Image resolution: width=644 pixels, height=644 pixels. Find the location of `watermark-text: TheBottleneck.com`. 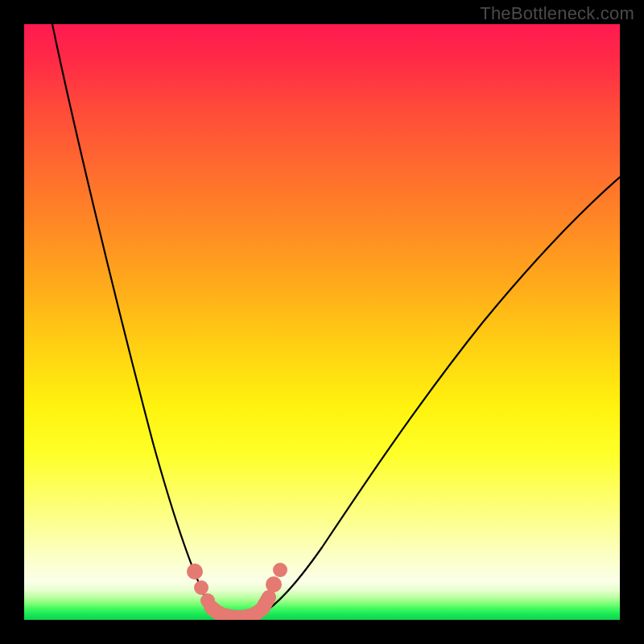

watermark-text: TheBottleneck.com is located at coordinates (557, 14).